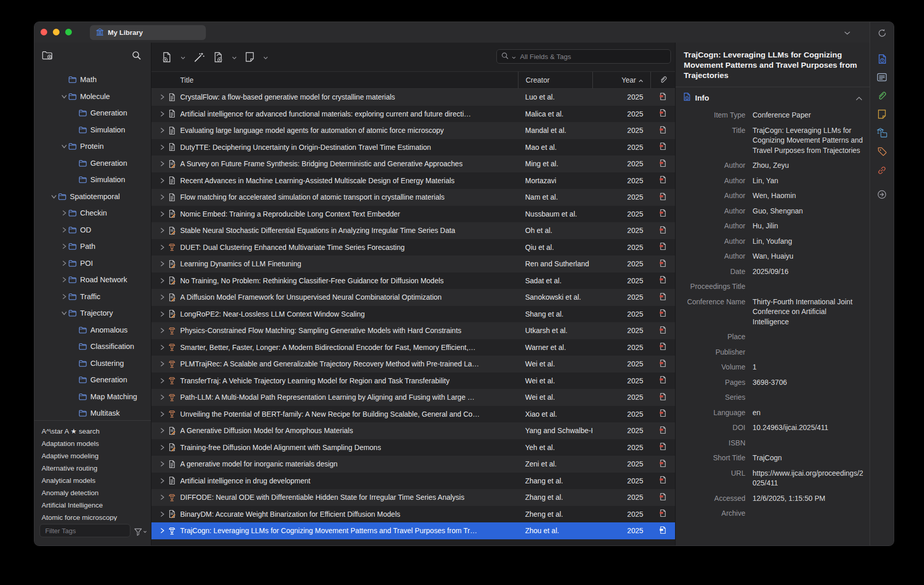 The image size is (924, 585). Describe the element at coordinates (808, 211) in the screenshot. I see `field-value: Guo, Shengnan` at that location.